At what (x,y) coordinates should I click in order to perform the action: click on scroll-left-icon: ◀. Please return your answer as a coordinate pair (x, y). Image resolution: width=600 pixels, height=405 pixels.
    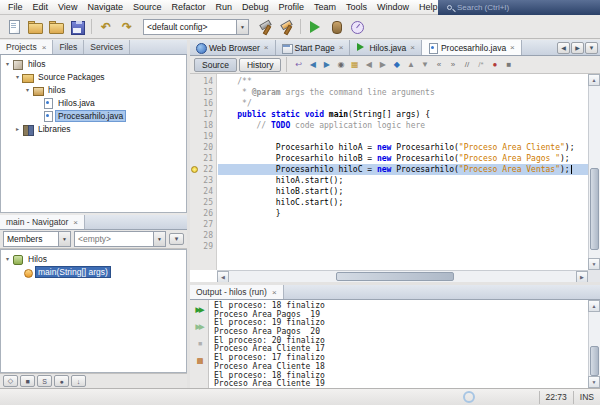
    Looking at the image, I should click on (223, 276).